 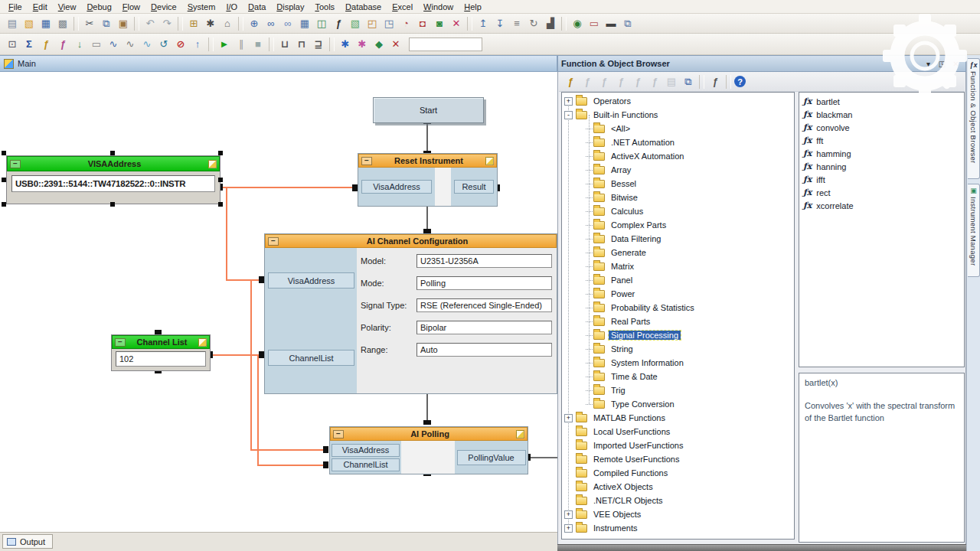 I want to click on panel-float-icon: ◳, so click(x=942, y=64).